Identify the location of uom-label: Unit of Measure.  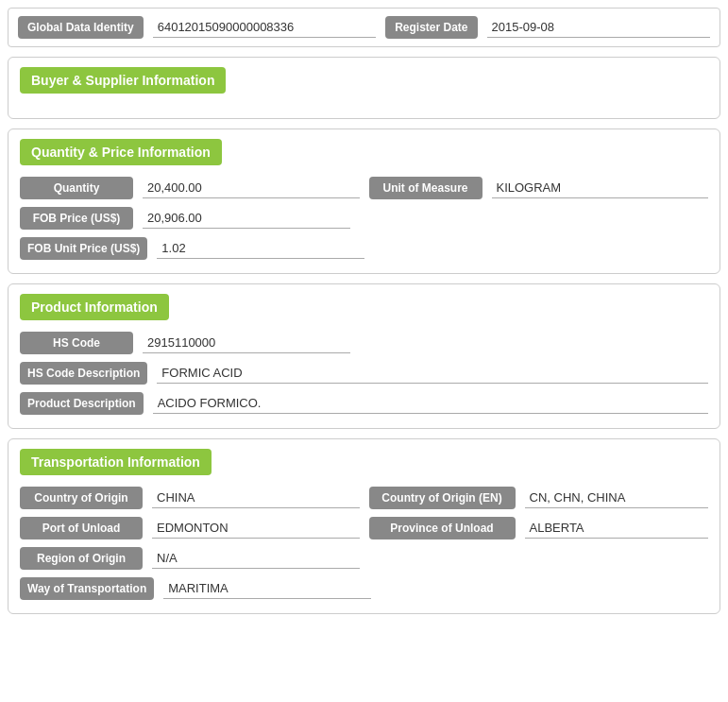
(426, 188).